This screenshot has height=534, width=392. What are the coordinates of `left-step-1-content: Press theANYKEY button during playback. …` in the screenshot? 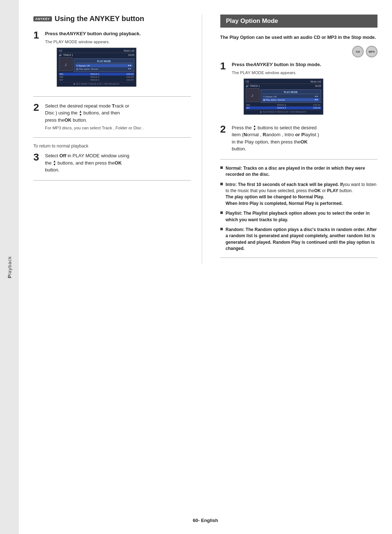 It's located at (118, 60).